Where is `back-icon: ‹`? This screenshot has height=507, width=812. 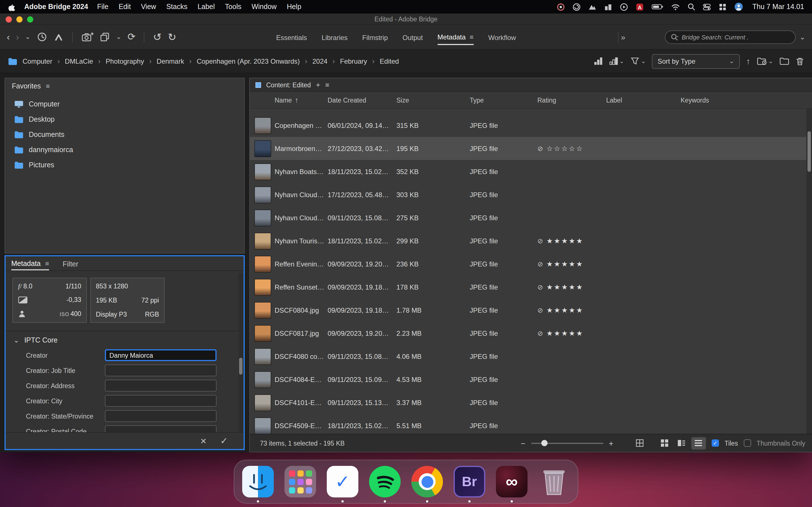 back-icon: ‹ is located at coordinates (8, 37).